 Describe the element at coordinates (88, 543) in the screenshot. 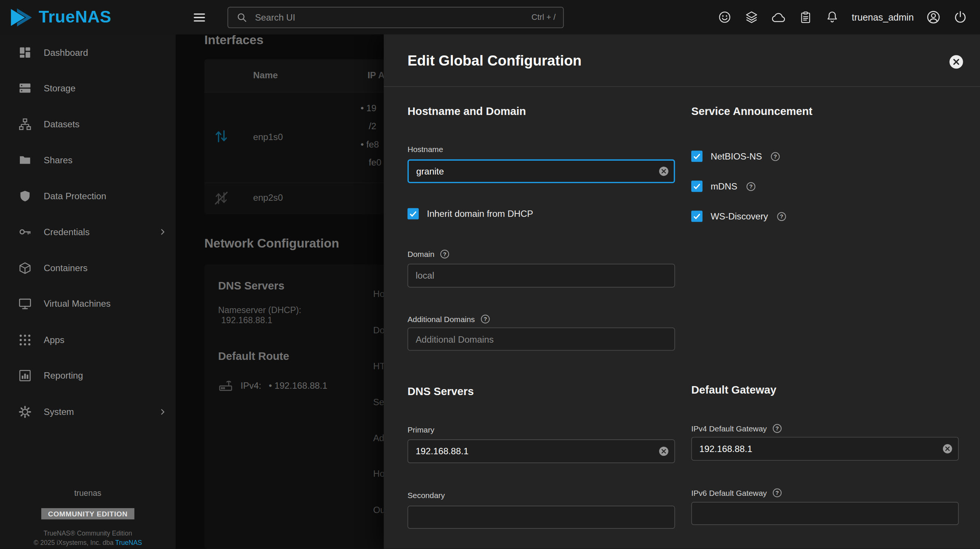

I see `copyright-text: © 2025 iXsystems, Inc. dba TrueNAS` at that location.